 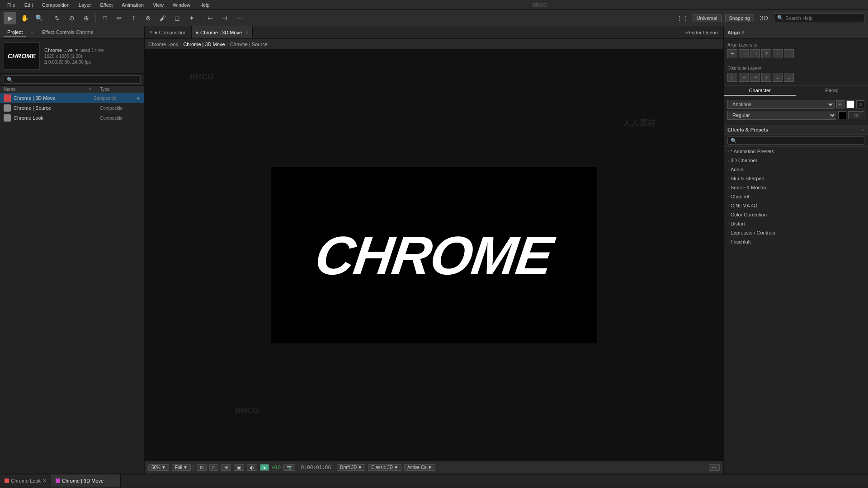 I want to click on menu-view: View, so click(x=158, y=5).